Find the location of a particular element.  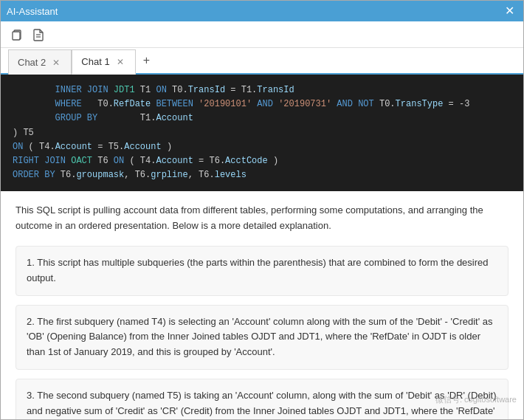

code-line-2: WHERE T0.RefDate BETWEEN '20190101' AND … is located at coordinates (262, 105).